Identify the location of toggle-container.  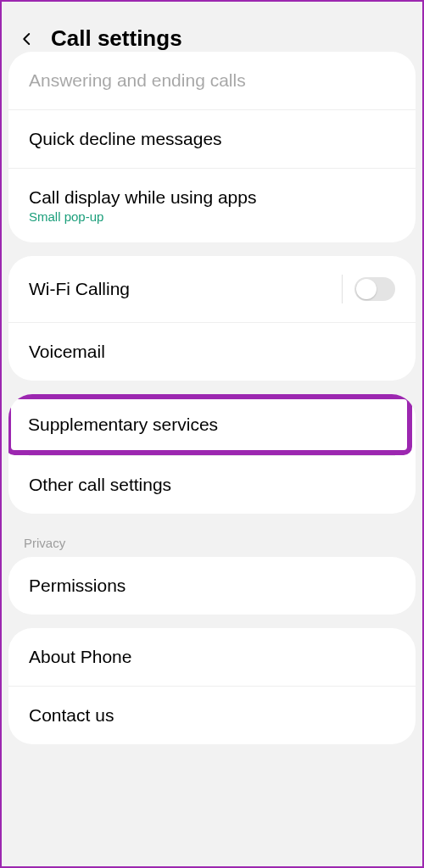
(368, 289).